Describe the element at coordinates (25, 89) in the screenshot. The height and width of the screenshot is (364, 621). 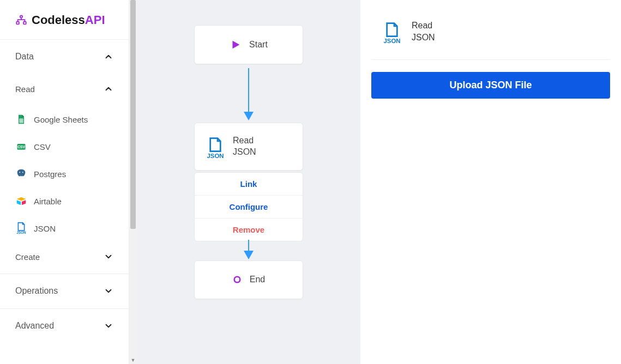
I see `subsection-label: Read` at that location.